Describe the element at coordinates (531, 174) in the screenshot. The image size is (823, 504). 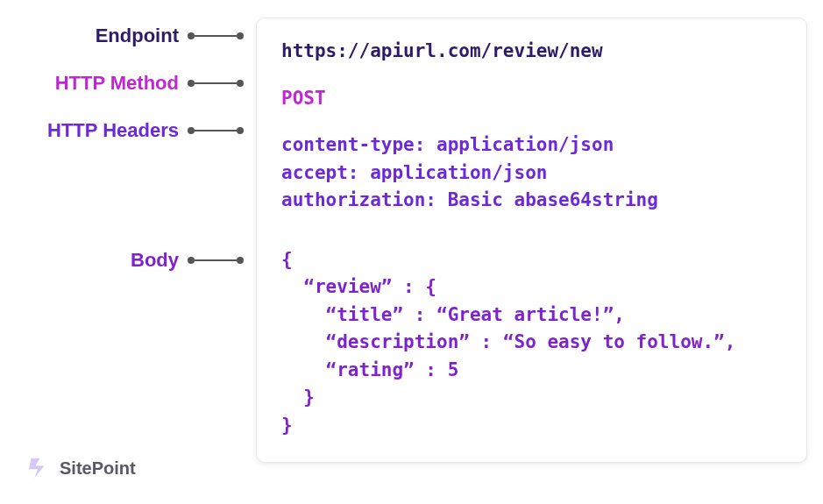
I see `header-line: accept: application/json` at that location.